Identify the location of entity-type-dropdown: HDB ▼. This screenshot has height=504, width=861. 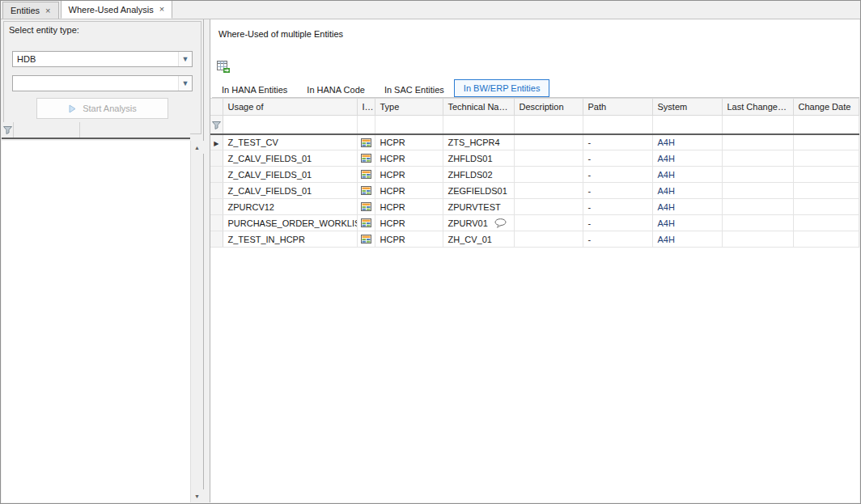
(102, 59).